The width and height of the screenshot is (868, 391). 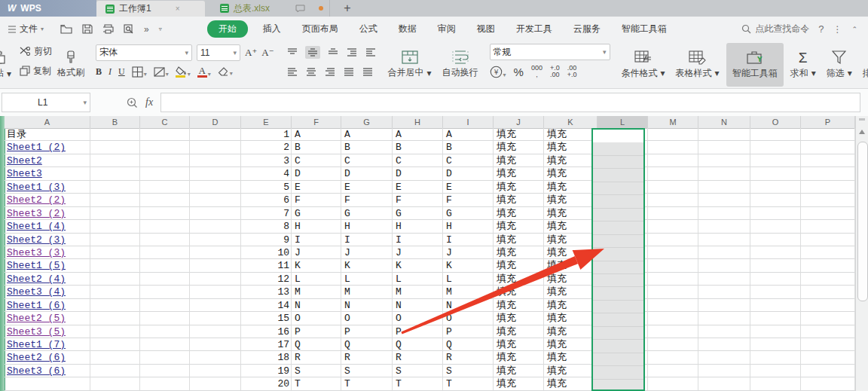 I want to click on cell-F7: G, so click(x=316, y=214).